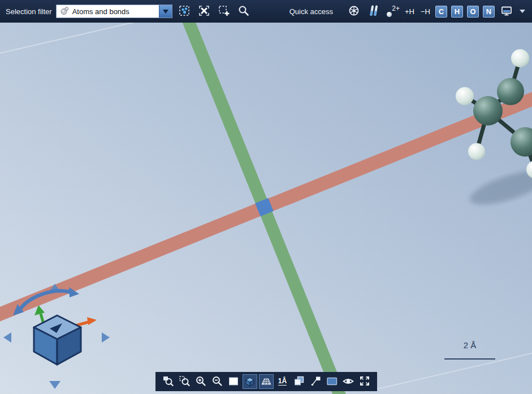 The height and width of the screenshot is (394, 532). What do you see at coordinates (332, 382) in the screenshot?
I see `show-legend-button` at bounding box center [332, 382].